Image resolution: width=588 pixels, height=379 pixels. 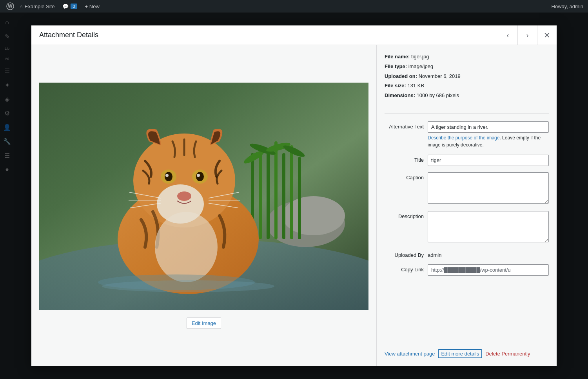 I want to click on file-size-value: 131 KB, so click(x=416, y=85).